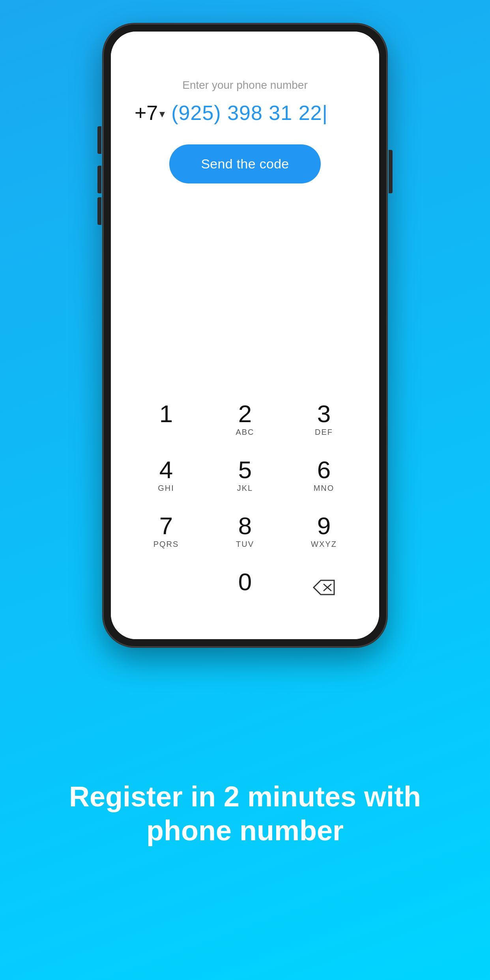 The height and width of the screenshot is (980, 490). Describe the element at coordinates (245, 488) in the screenshot. I see `key-letters-5: JKL` at that location.